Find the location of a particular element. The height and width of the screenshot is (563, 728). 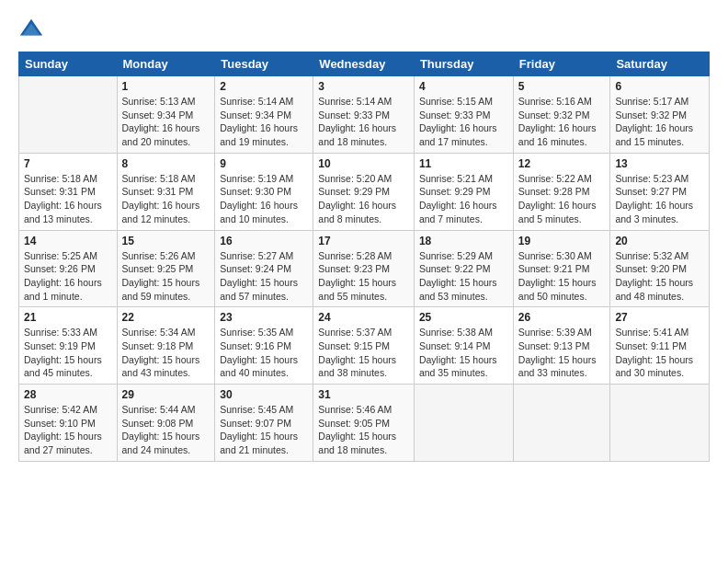

day-cell: 1Sunrise: 5:13 AM Sunset: 9:34 PM Daylig… is located at coordinates (165, 115).